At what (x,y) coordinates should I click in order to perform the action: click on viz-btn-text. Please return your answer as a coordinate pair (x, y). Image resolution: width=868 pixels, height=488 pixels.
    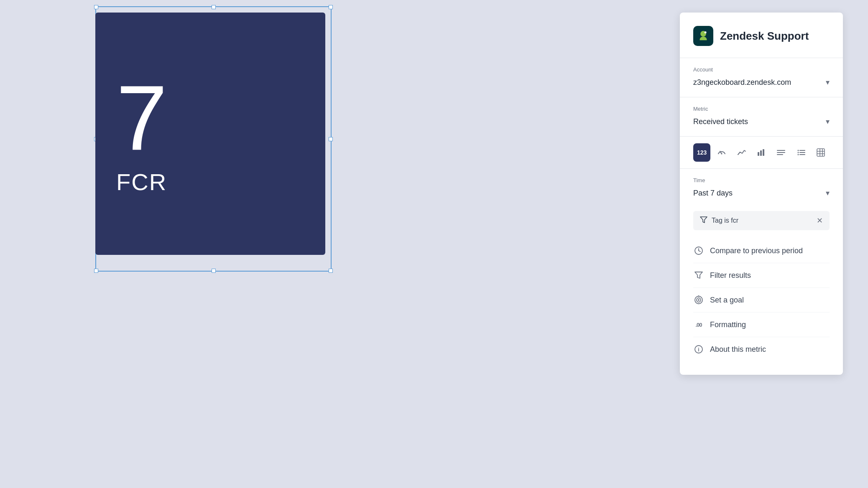
    Looking at the image, I should click on (781, 152).